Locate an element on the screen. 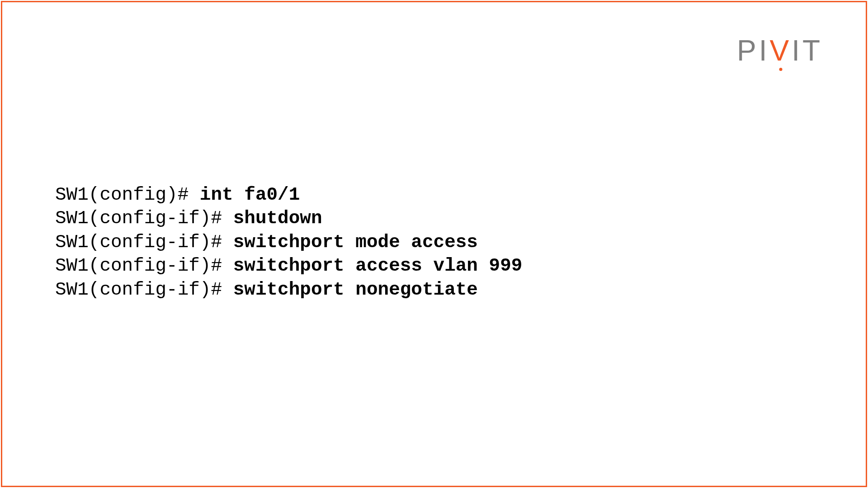 Image resolution: width=868 pixels, height=488 pixels. logo-dot-icon is located at coordinates (780, 70).